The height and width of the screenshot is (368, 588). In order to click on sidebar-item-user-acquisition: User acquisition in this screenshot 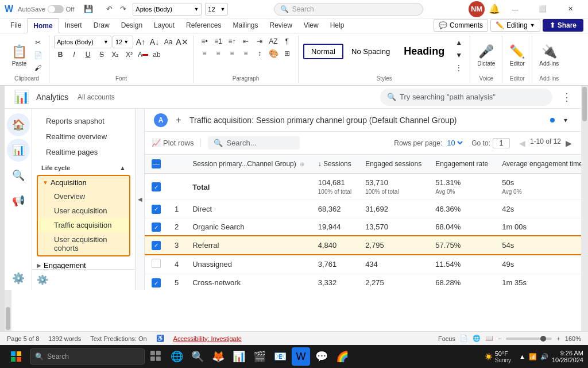, I will do `click(84, 210)`.